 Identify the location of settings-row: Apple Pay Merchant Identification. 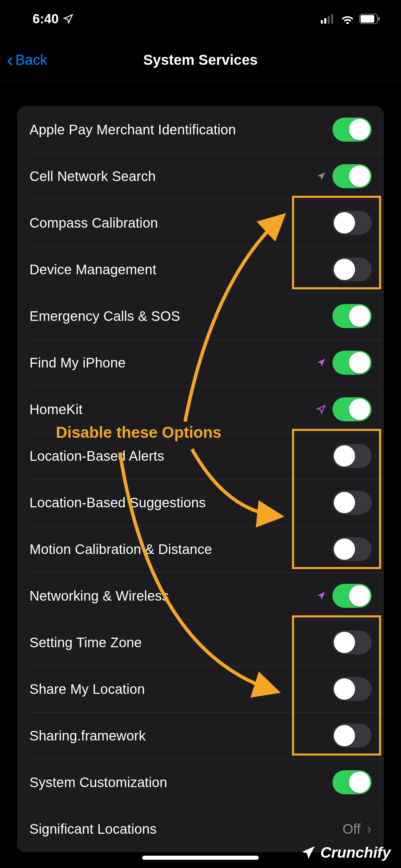
(200, 130).